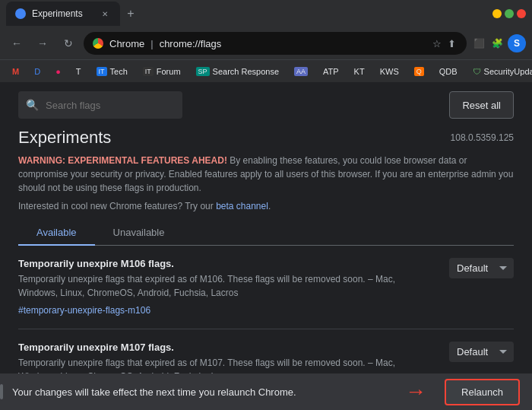 The width and height of the screenshot is (532, 410). Describe the element at coordinates (203, 72) in the screenshot. I see `bookmark-icon-sp: SP` at that location.